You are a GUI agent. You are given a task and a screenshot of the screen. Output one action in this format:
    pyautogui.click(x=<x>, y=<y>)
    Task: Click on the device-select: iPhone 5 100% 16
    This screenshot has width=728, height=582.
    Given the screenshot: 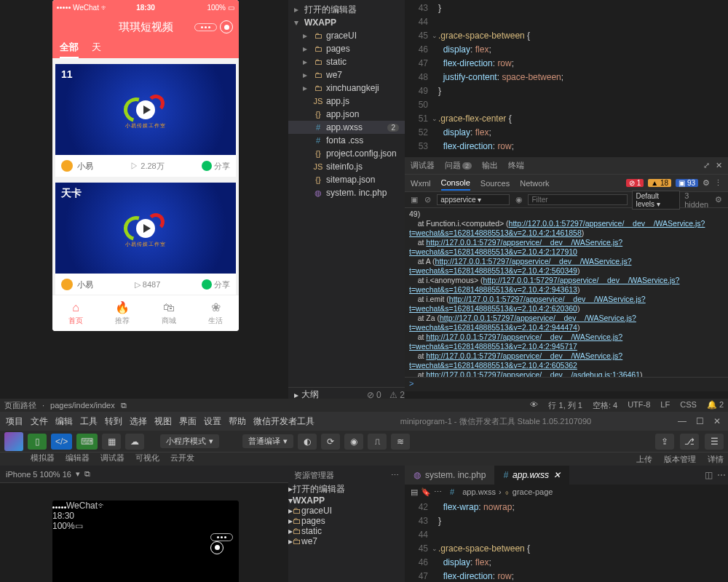 What is the action you would take?
    pyautogui.click(x=39, y=474)
    